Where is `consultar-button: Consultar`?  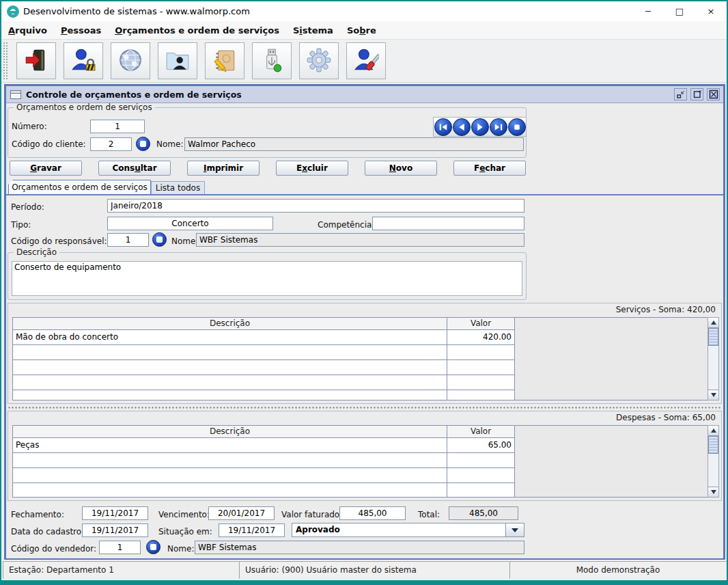
consultar-button: Consultar is located at coordinates (135, 168).